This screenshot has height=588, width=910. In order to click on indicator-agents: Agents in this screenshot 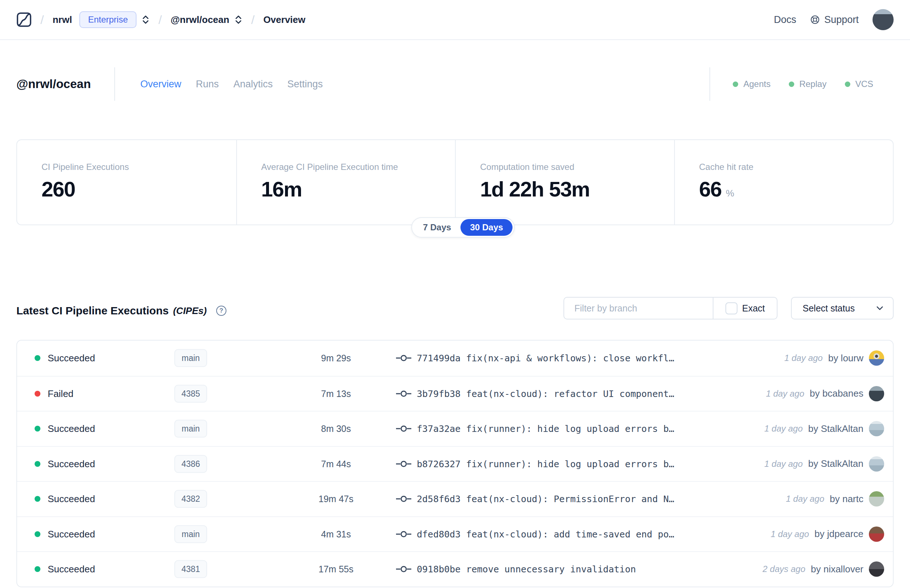, I will do `click(752, 84)`.